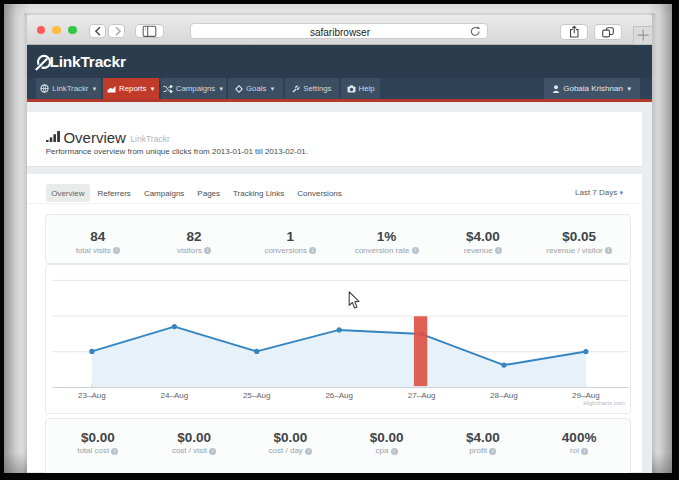  What do you see at coordinates (586, 394) in the screenshot?
I see `svg-text: 29–Aug` at bounding box center [586, 394].